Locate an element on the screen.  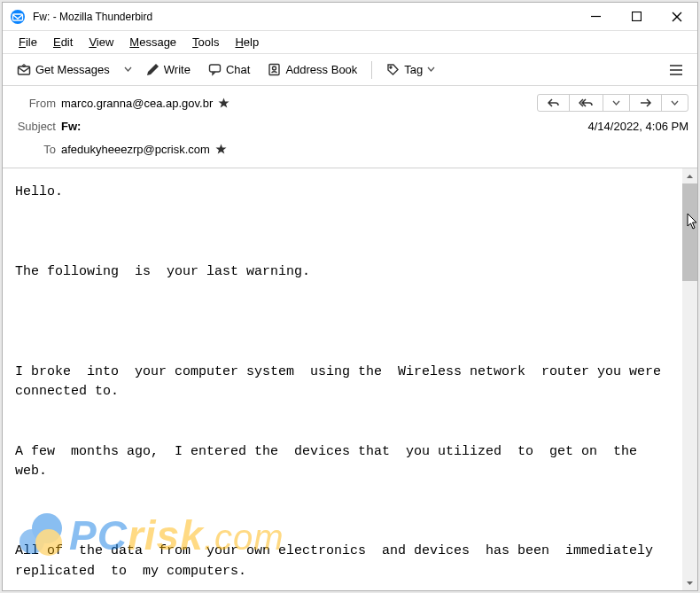
maximize-button is located at coordinates (636, 16).